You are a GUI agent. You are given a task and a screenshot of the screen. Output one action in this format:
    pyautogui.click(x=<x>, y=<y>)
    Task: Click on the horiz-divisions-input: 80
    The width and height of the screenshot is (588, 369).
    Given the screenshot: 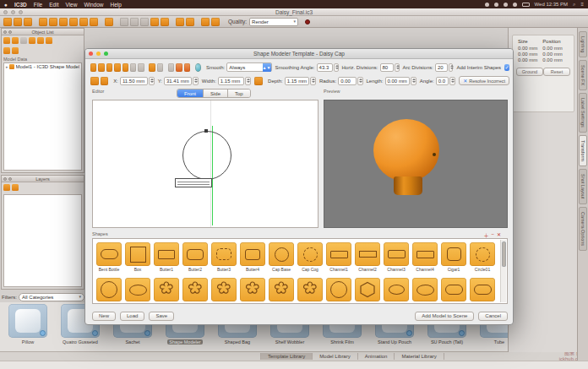 What is the action you would take?
    pyautogui.click(x=387, y=68)
    